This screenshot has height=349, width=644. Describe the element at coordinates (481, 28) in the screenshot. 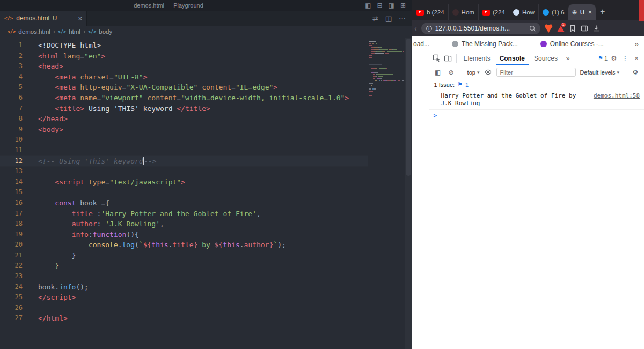

I see `url-text: 127.0.0.1:5501/demos.h...` at that location.